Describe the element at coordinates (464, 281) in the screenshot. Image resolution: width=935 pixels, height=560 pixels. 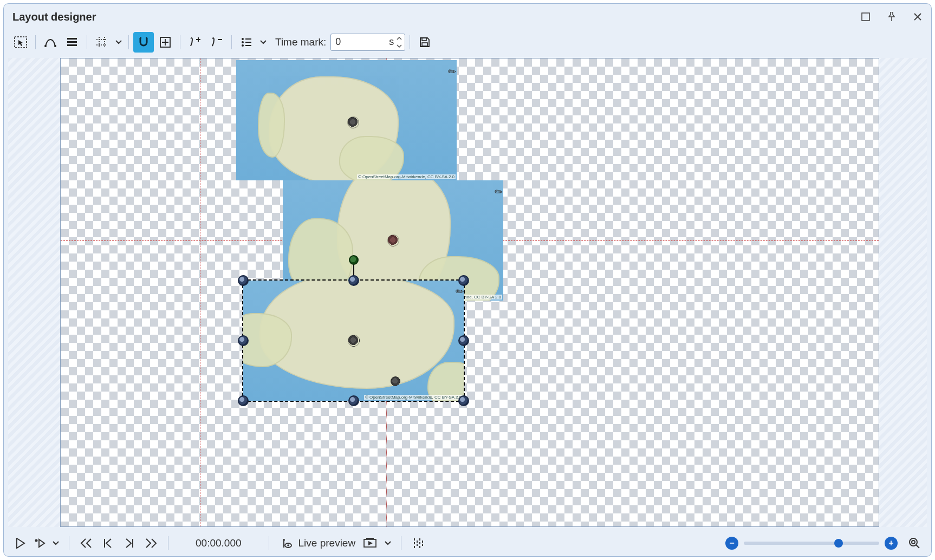
I see `resize-handle-ne` at that location.